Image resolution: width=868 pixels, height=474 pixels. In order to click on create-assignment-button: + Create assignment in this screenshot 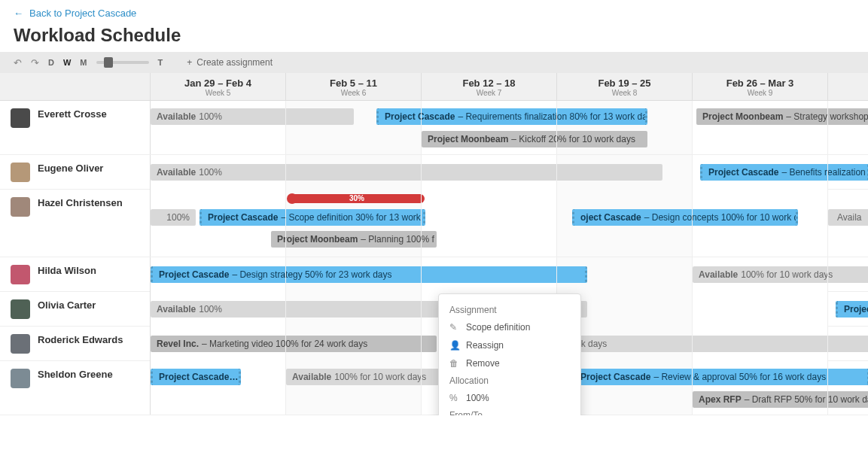, I will do `click(230, 62)`.